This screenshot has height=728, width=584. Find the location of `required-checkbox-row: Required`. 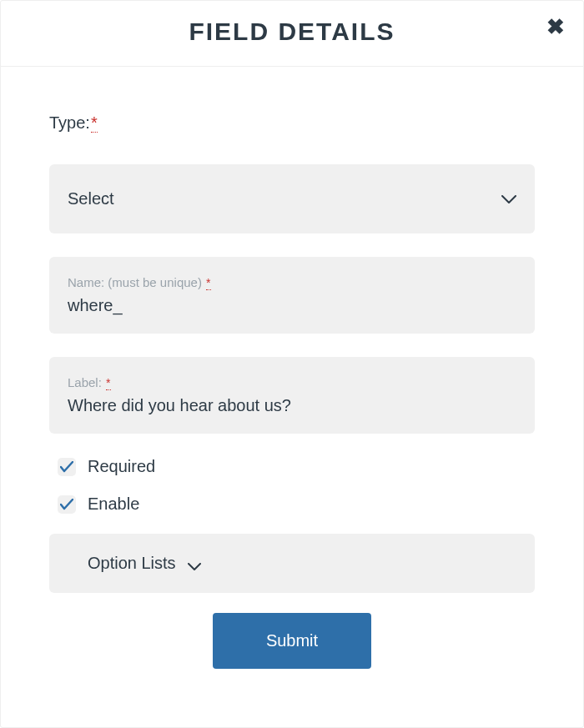

required-checkbox-row: Required is located at coordinates (296, 467).